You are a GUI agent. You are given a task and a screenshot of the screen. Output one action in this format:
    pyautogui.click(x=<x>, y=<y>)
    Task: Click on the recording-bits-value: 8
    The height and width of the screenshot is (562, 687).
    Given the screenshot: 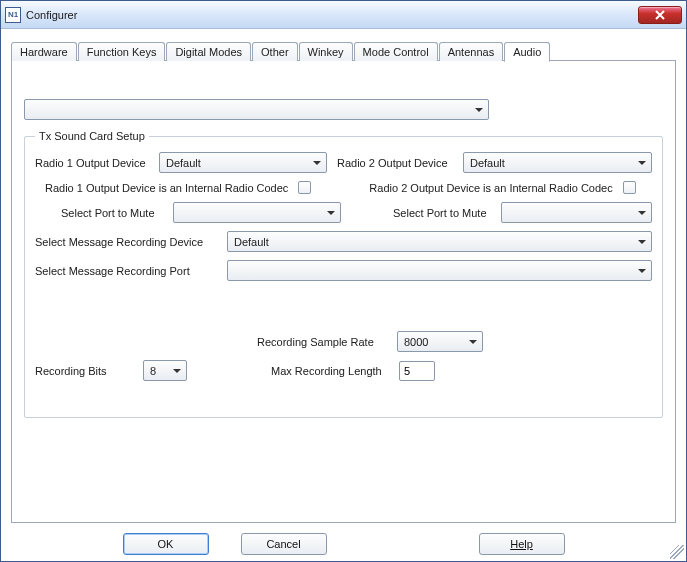 What is the action you would take?
    pyautogui.click(x=153, y=371)
    